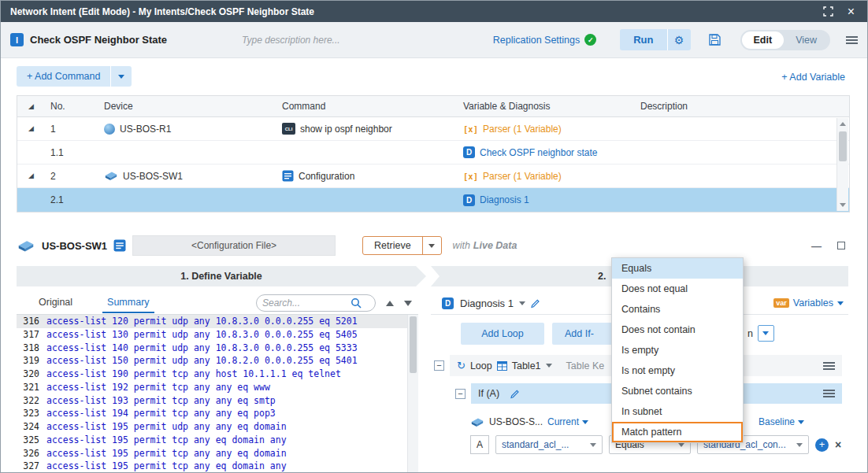 Image resolution: width=868 pixels, height=473 pixels. What do you see at coordinates (677, 330) in the screenshot?
I see `operator-menu-item: Does not contain` at bounding box center [677, 330].